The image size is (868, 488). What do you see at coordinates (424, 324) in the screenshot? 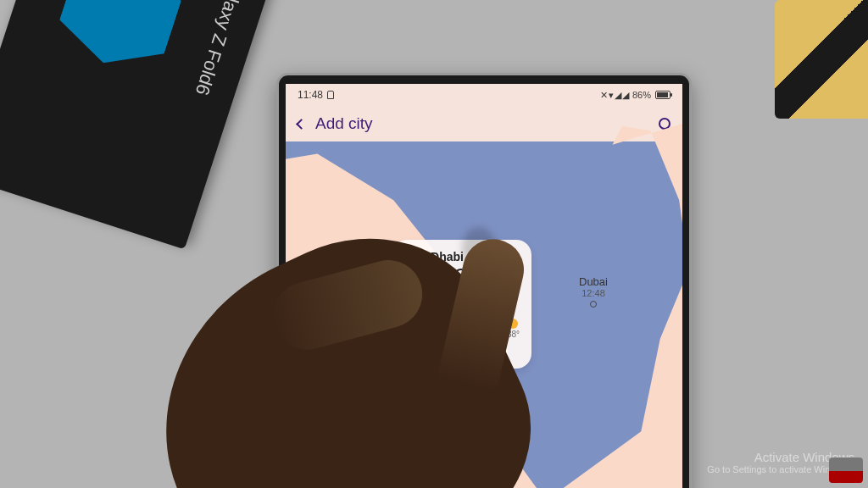
I see `sunrise-time: 05:53` at bounding box center [424, 324].